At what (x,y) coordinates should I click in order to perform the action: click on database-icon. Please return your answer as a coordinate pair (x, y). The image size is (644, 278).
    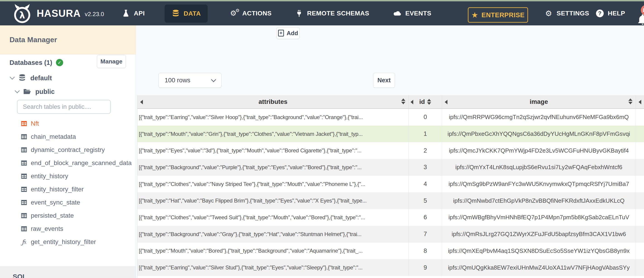
    Looking at the image, I should click on (22, 78).